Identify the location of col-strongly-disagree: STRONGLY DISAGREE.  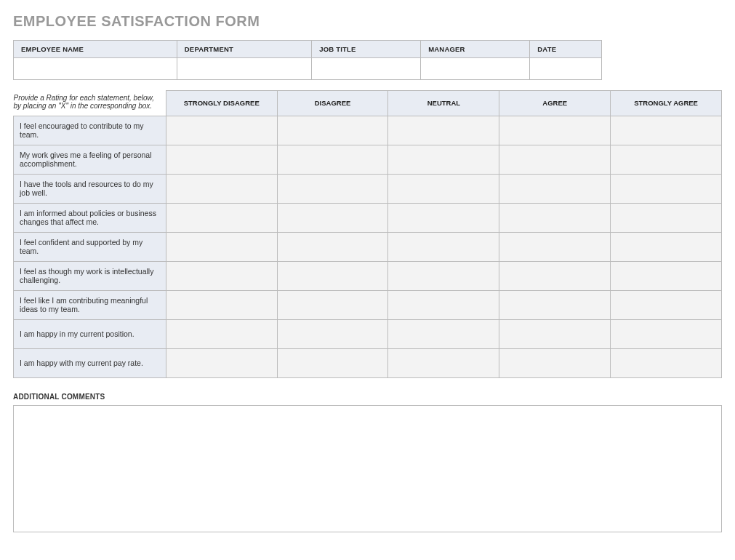
(221, 103).